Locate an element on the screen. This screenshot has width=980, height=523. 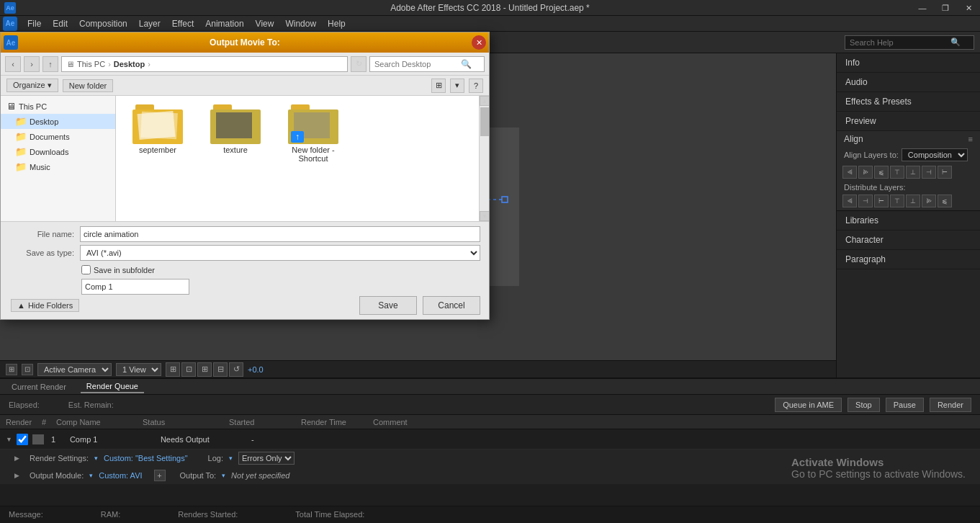
scroll-thumb is located at coordinates (485, 122).